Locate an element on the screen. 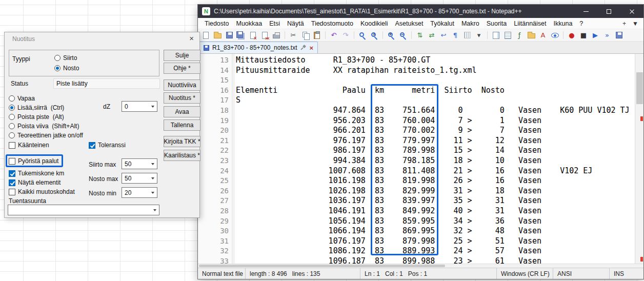  pin-icon is located at coordinates (303, 48).